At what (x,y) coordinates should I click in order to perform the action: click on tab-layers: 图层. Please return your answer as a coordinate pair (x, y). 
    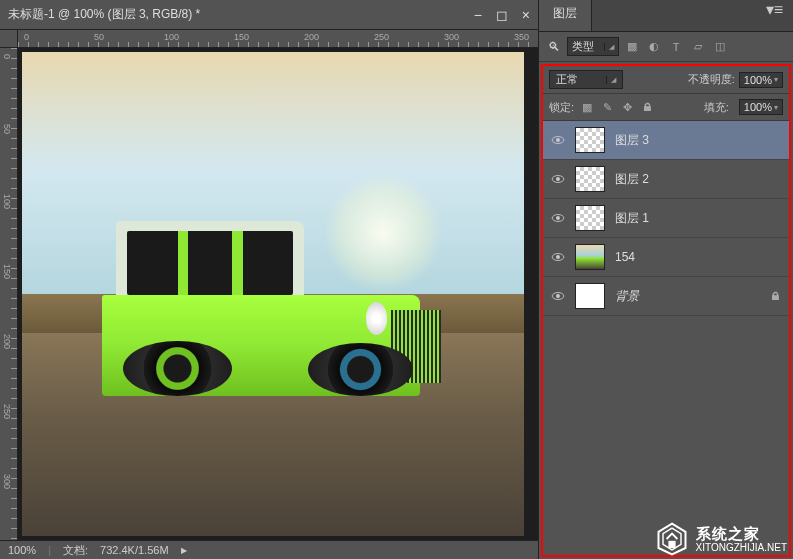
    Looking at the image, I should click on (566, 16).